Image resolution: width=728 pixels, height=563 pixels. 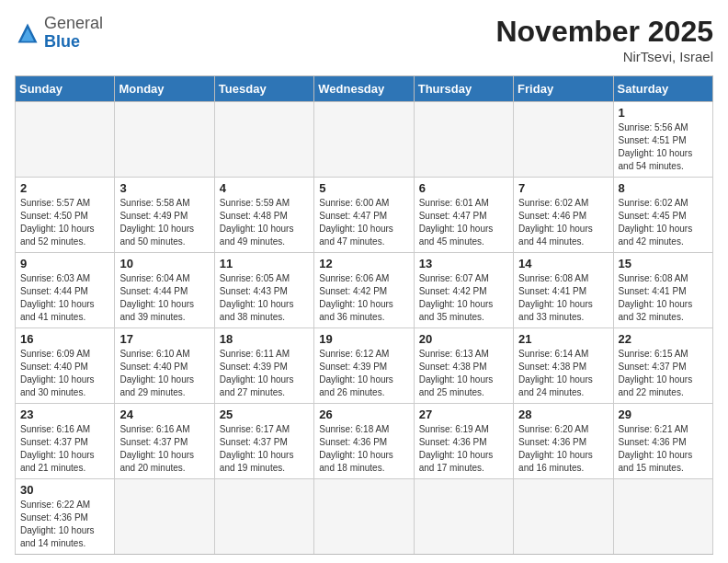 I want to click on page-header: General Blue November 2025 NirTsevi, Isr…, so click(x=364, y=40).